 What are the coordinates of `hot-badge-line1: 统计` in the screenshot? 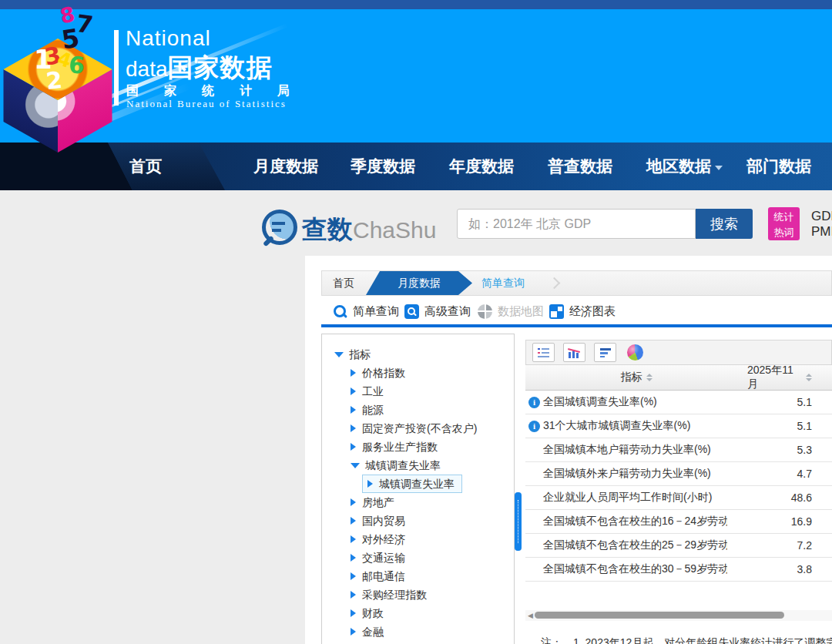 It's located at (784, 217).